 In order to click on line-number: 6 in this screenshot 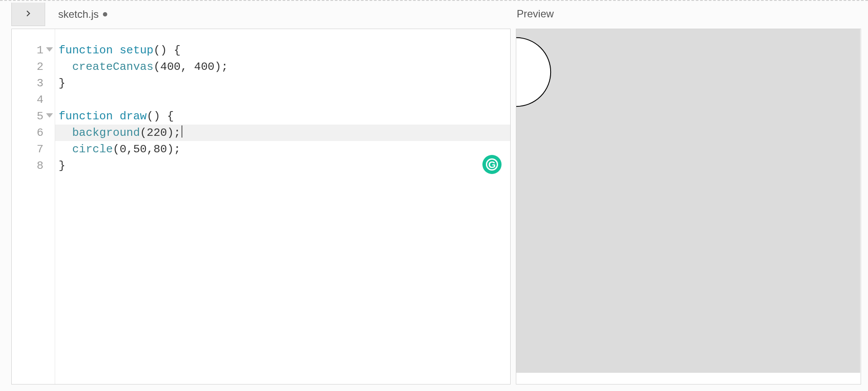, I will do `click(33, 133)`.